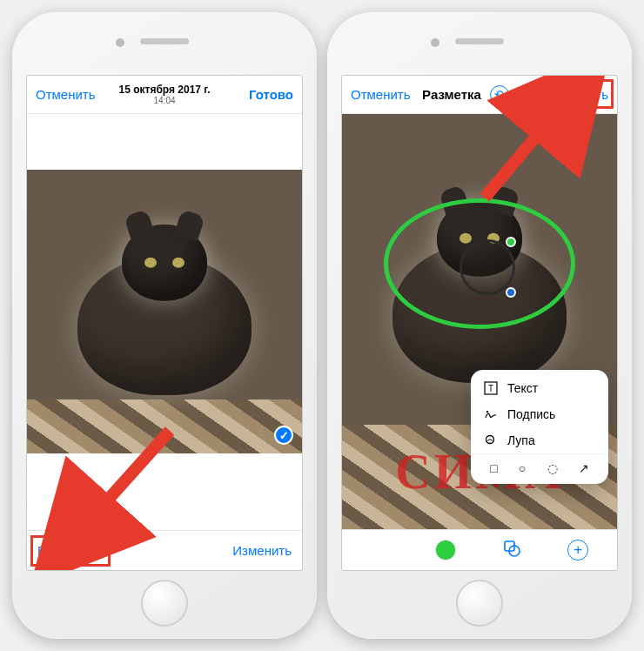  I want to click on done-button: Готово, so click(272, 94).